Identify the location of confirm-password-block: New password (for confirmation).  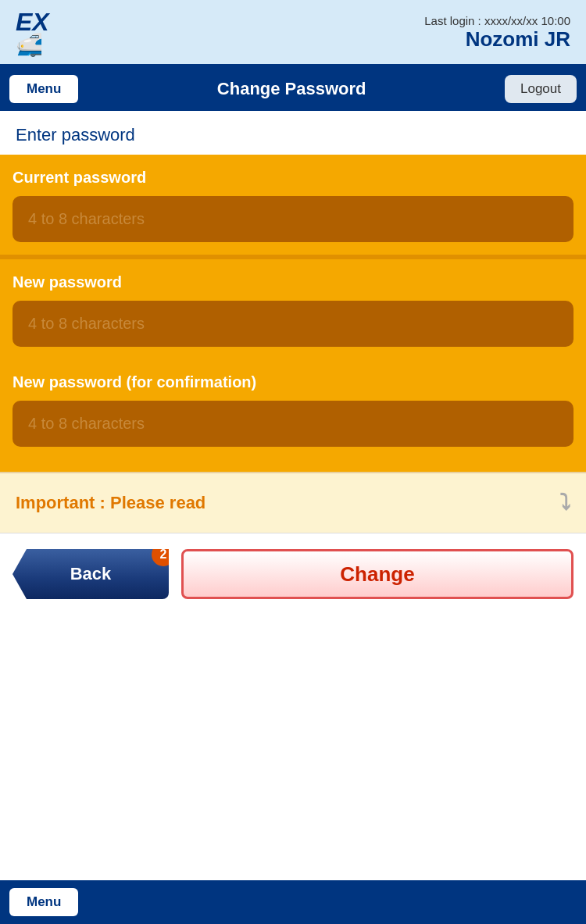
(293, 409).